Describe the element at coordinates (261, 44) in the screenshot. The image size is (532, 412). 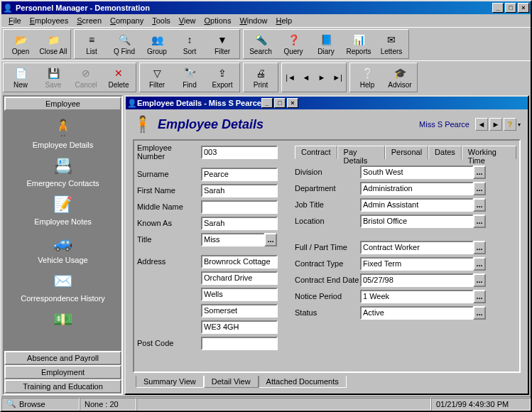
I see `search-button: 🔦Search` at that location.